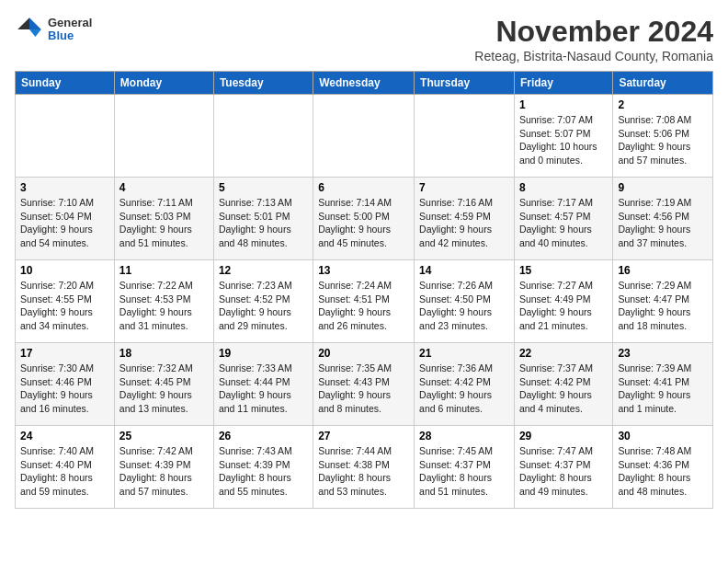  What do you see at coordinates (464, 353) in the screenshot?
I see `day-number: 21` at bounding box center [464, 353].